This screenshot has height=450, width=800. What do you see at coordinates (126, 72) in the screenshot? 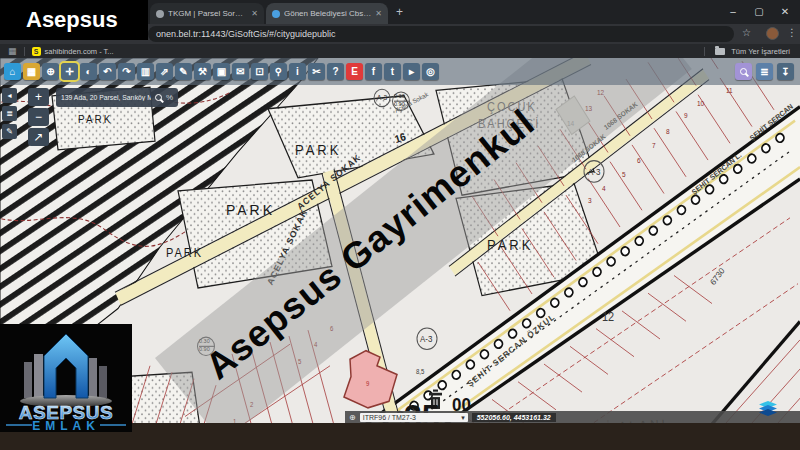
I see `forward-icon: ↷` at bounding box center [126, 72].